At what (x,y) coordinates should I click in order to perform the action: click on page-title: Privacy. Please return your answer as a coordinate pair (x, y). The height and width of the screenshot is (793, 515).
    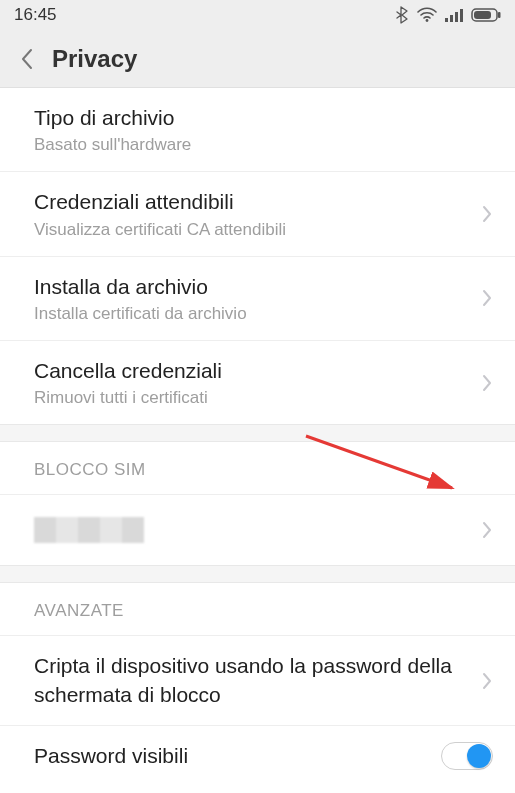
    Looking at the image, I should click on (94, 59).